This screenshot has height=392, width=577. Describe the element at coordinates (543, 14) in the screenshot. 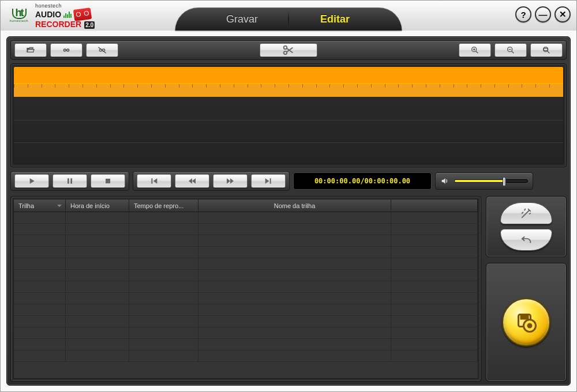

I see `window-controls: ? — ✕` at that location.